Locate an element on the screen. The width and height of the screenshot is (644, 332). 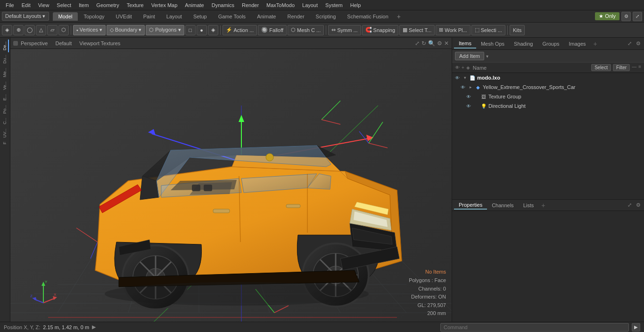
item-row-texture: 👁 ▸ 🖼 Texture Group is located at coordinates (553, 97).